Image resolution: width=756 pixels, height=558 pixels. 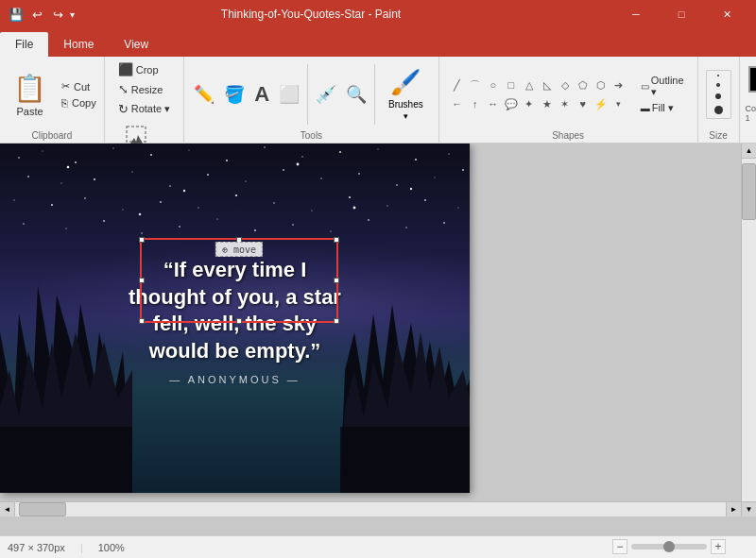 What do you see at coordinates (136, 44) in the screenshot?
I see `tab-view: View` at bounding box center [136, 44].